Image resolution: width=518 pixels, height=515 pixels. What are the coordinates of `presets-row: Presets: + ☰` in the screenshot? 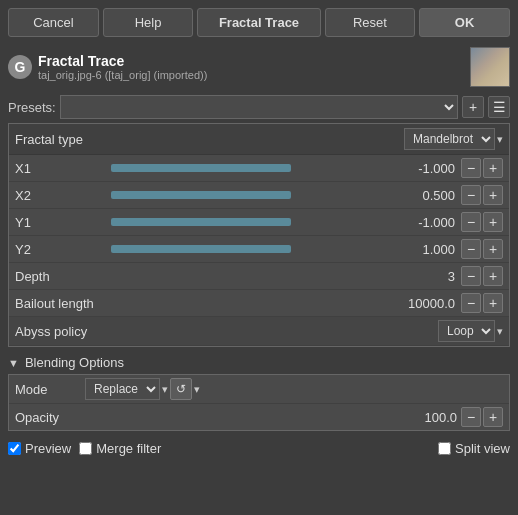 It's located at (259, 107).